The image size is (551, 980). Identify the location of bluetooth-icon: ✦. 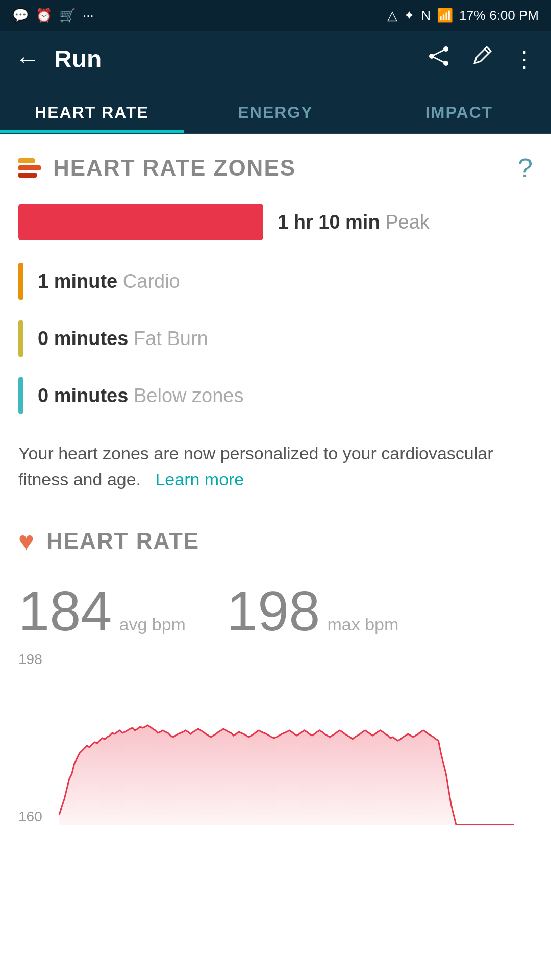
(409, 15).